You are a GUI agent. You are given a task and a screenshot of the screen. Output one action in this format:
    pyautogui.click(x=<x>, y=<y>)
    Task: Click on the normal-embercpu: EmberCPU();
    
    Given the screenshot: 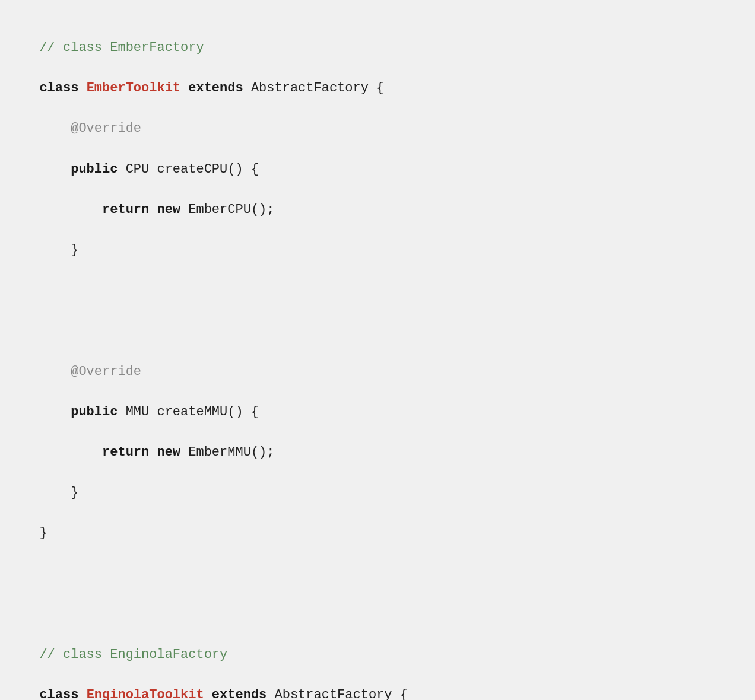 What is the action you would take?
    pyautogui.click(x=227, y=210)
    